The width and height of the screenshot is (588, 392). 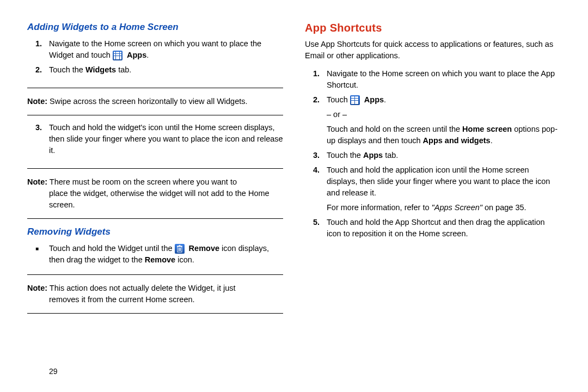 I want to click on step-2: 2. Touch Apps. – or – Touch and hold on …, so click(x=444, y=120).